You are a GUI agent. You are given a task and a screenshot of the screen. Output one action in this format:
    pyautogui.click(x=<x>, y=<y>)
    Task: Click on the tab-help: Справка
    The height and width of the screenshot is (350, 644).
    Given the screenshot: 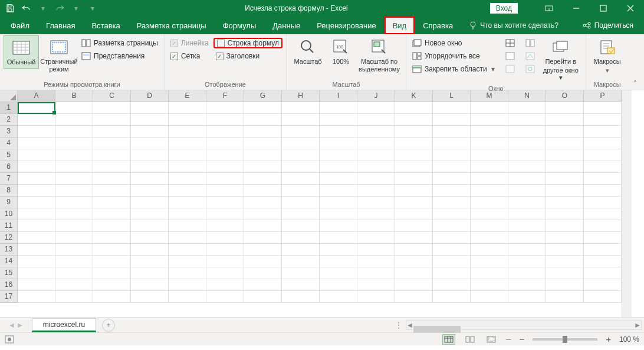 What is the action you would take?
    pyautogui.click(x=438, y=25)
    